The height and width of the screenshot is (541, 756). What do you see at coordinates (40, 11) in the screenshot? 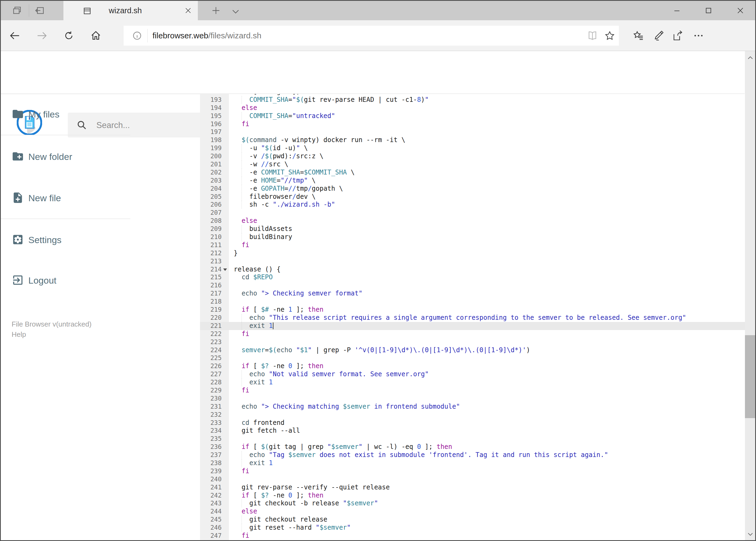
I see `set-tabs-aside-icon` at bounding box center [40, 11].